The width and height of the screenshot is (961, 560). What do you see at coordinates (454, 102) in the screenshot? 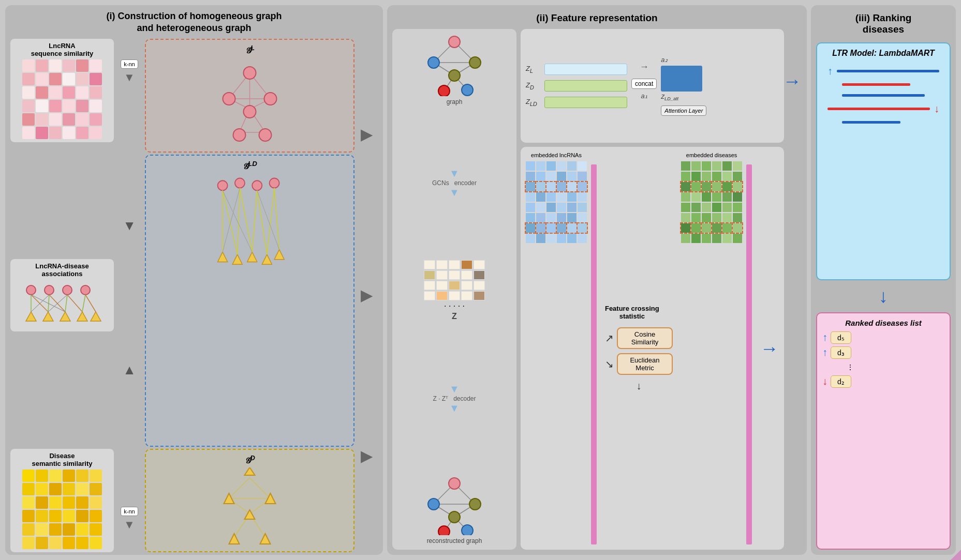
I see `graph-label: graph` at bounding box center [454, 102].